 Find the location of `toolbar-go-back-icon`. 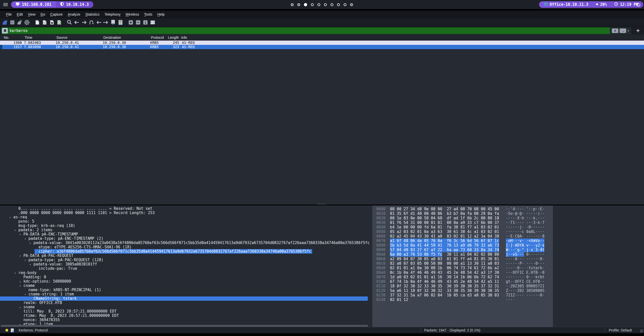

toolbar-go-back-icon is located at coordinates (76, 23).